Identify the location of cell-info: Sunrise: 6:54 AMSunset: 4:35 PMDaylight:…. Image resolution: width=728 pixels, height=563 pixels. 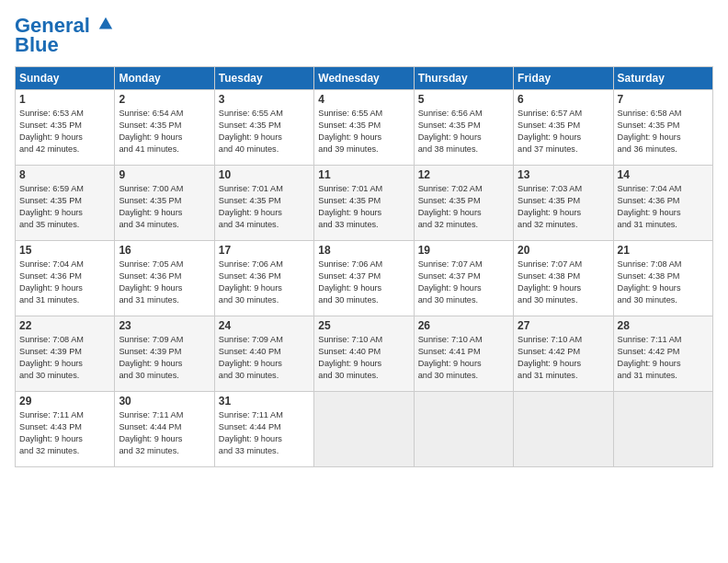
(164, 132).